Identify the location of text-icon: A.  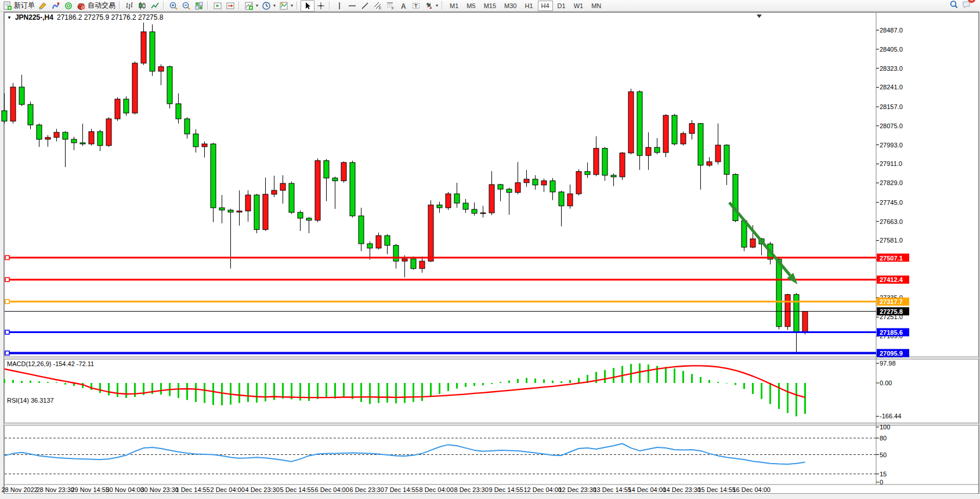
(403, 6).